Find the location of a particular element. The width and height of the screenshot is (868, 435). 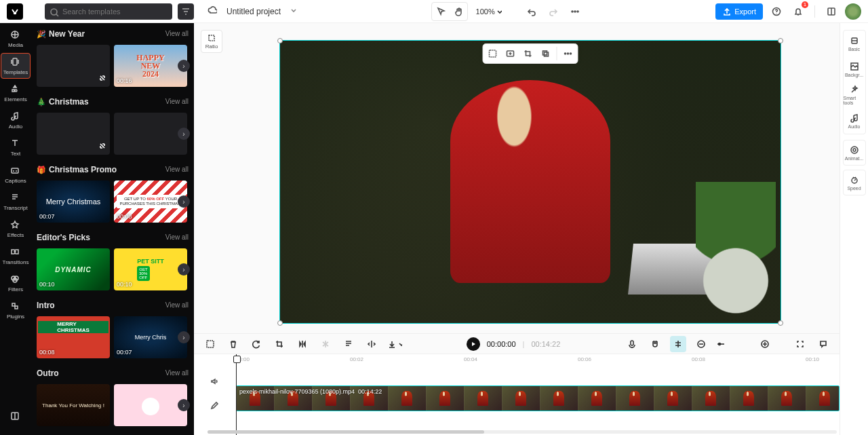

notifications-button: 1 is located at coordinates (798, 12).